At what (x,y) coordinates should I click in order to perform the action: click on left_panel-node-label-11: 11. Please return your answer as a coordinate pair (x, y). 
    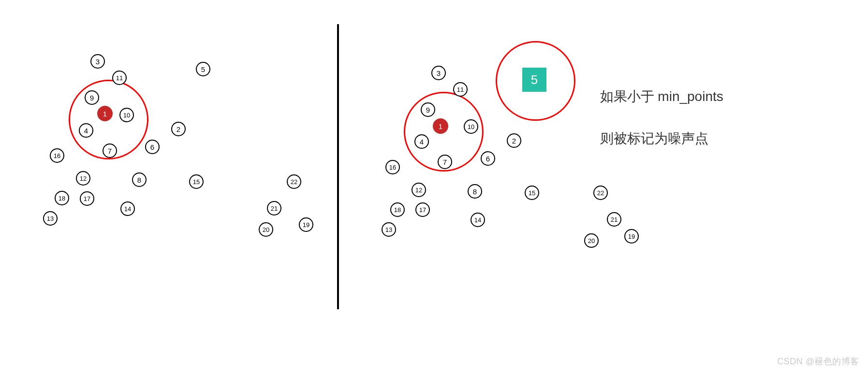
    Looking at the image, I should click on (119, 78).